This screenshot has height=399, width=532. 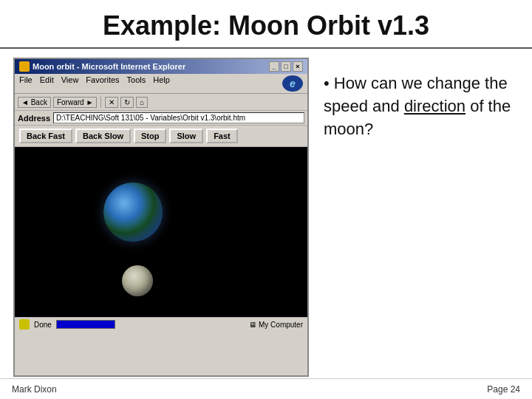 What do you see at coordinates (293, 83) in the screenshot?
I see `ie-logo: e` at bounding box center [293, 83].